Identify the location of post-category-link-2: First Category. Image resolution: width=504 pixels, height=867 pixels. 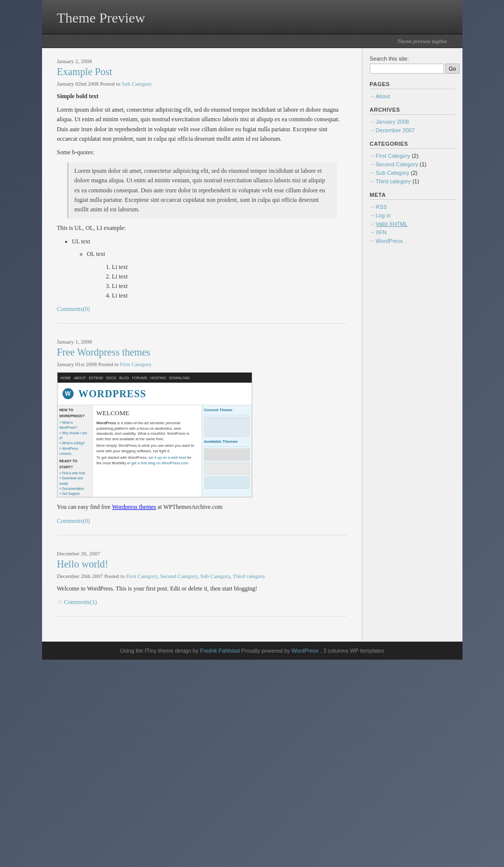
(136, 364).